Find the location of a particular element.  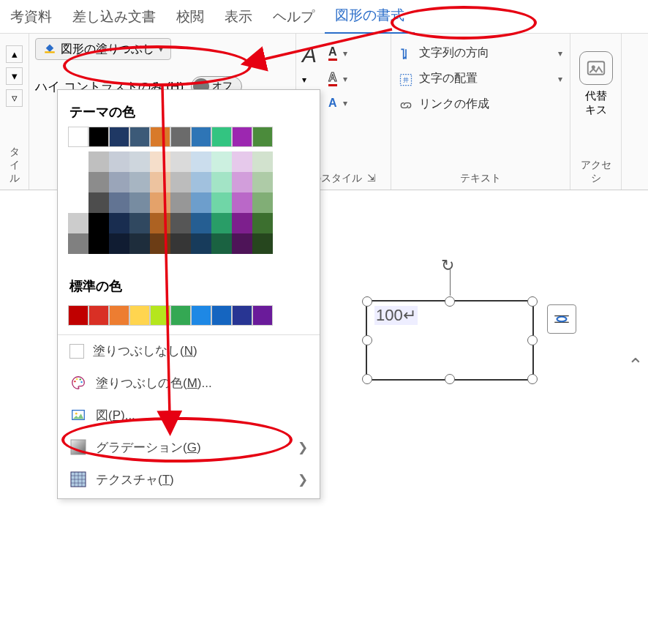

gallery-more-icon: ▿ is located at coordinates (15, 98).